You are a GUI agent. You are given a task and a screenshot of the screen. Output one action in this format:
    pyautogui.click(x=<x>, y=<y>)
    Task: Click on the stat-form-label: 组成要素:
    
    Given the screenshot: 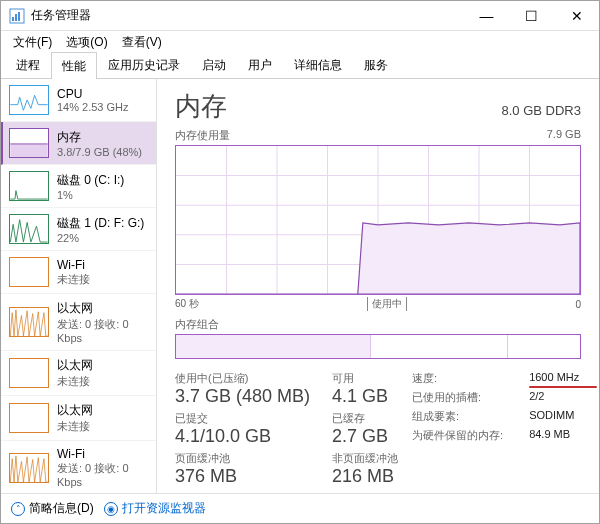 What is the action you would take?
    pyautogui.click(x=458, y=416)
    